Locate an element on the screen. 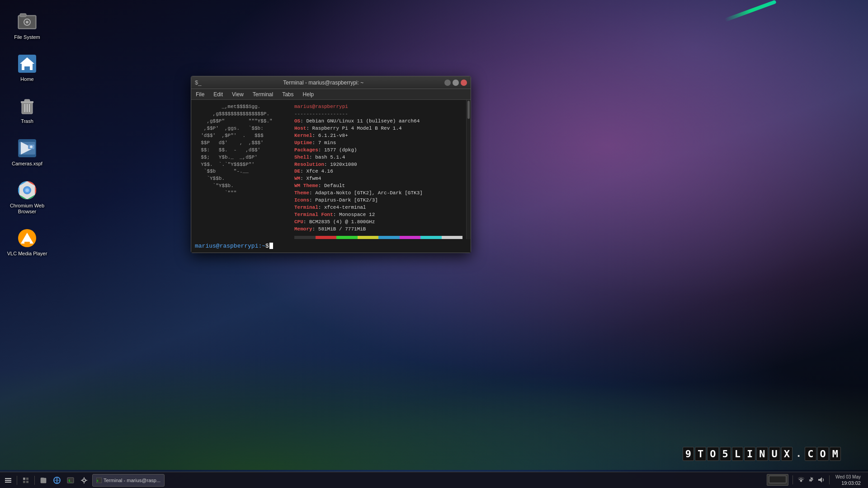  wm-c: C is located at coordinates (810, 454).